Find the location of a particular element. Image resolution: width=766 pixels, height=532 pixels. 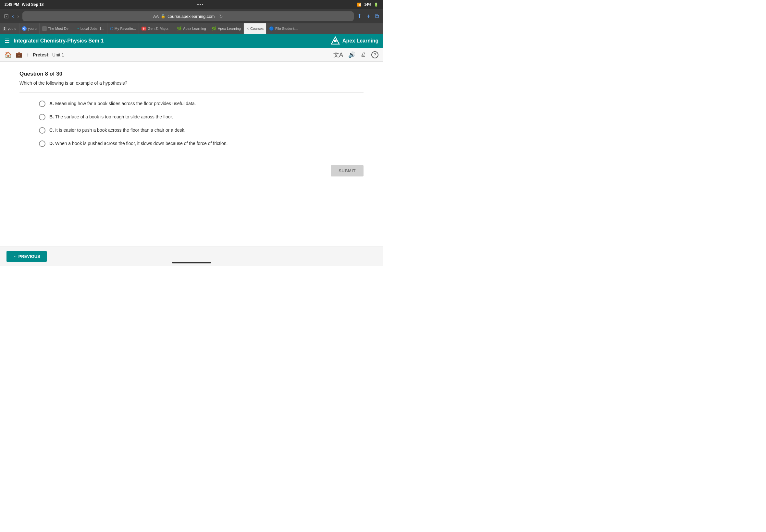

tab-apex-2-label: Apex Learning is located at coordinates (229, 29).